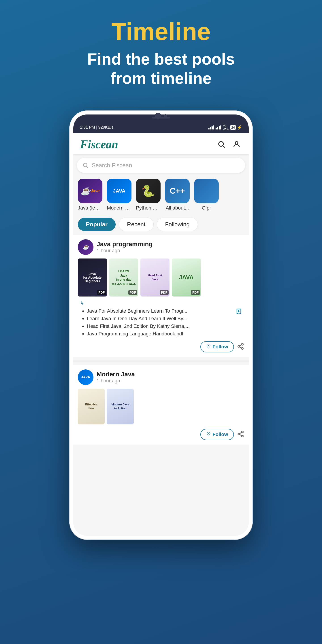 The image size is (322, 644). I want to click on bookmark-button, so click(238, 312).